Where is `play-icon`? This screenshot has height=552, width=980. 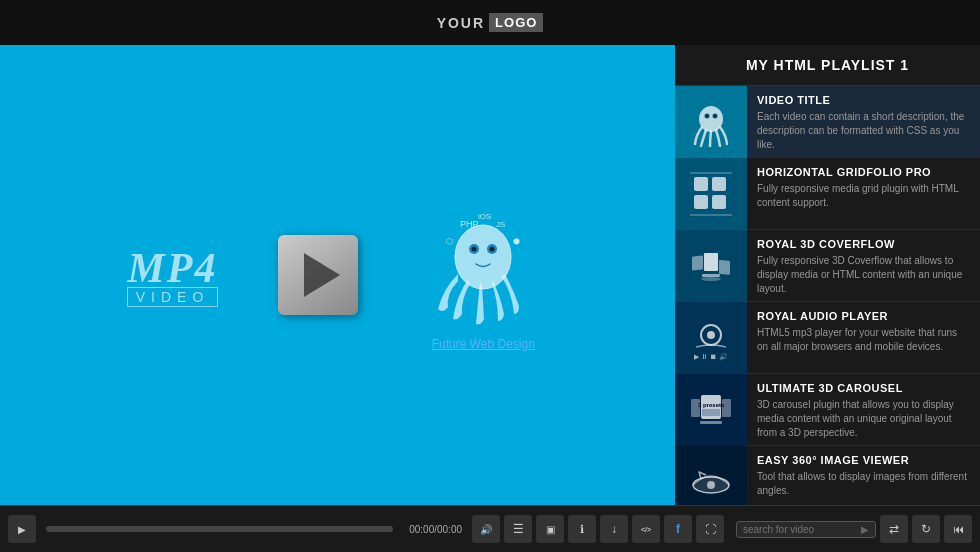 play-icon is located at coordinates (22, 529).